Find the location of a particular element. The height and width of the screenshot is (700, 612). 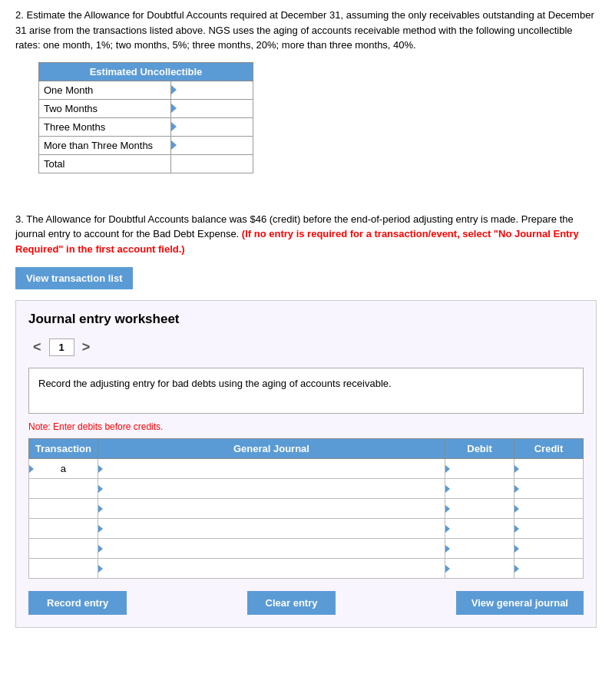

table-row: Total is located at coordinates (146, 163).